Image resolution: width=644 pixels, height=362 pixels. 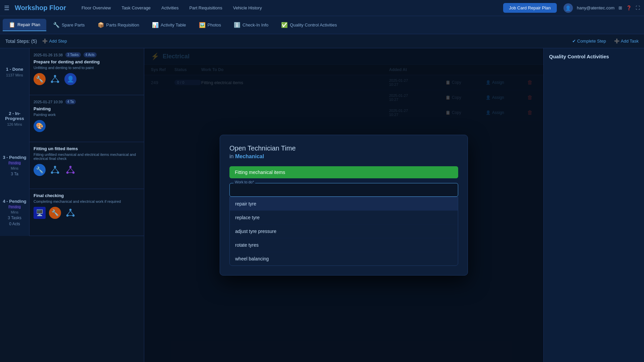 What do you see at coordinates (14, 218) in the screenshot?
I see `step-tasks-badge-4: 3 Tasks` at bounding box center [14, 218].